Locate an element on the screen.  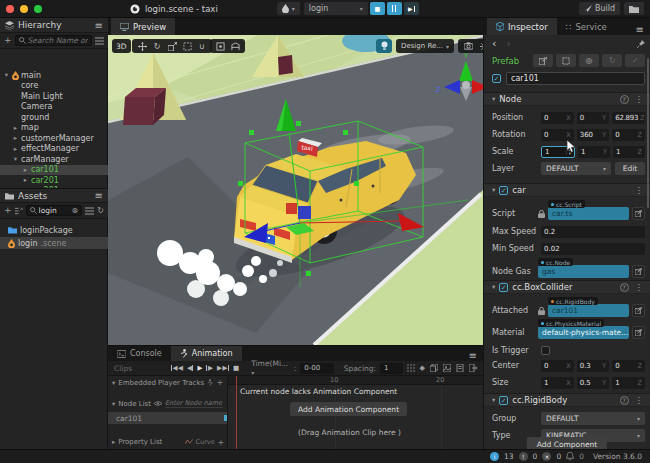
camera-icon is located at coordinates (468, 46).